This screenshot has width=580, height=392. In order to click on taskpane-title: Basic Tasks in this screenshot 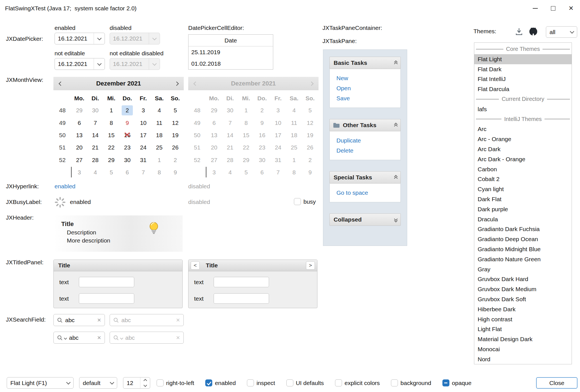, I will do `click(365, 63)`.